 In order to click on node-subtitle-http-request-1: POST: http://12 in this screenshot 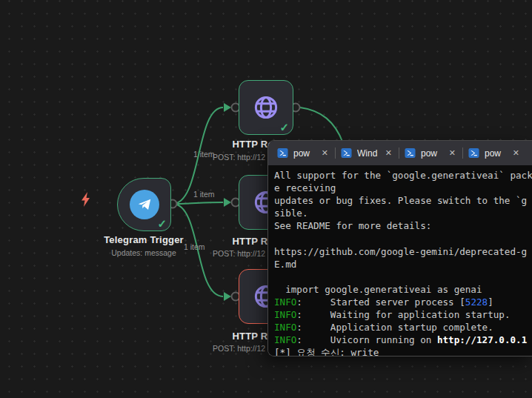, I will do `click(239, 157)`.